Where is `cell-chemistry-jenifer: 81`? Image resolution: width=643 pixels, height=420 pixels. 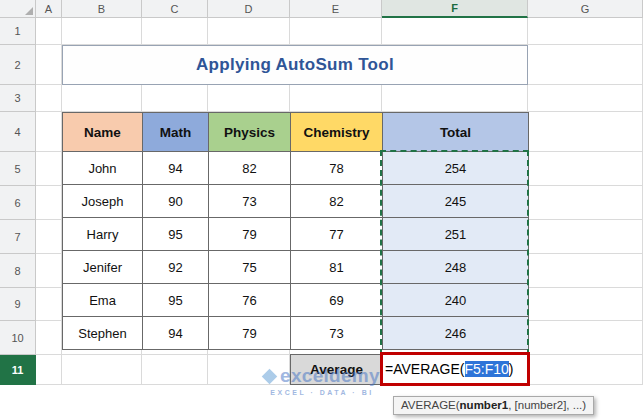
cell-chemistry-jenifer: 81 is located at coordinates (337, 268).